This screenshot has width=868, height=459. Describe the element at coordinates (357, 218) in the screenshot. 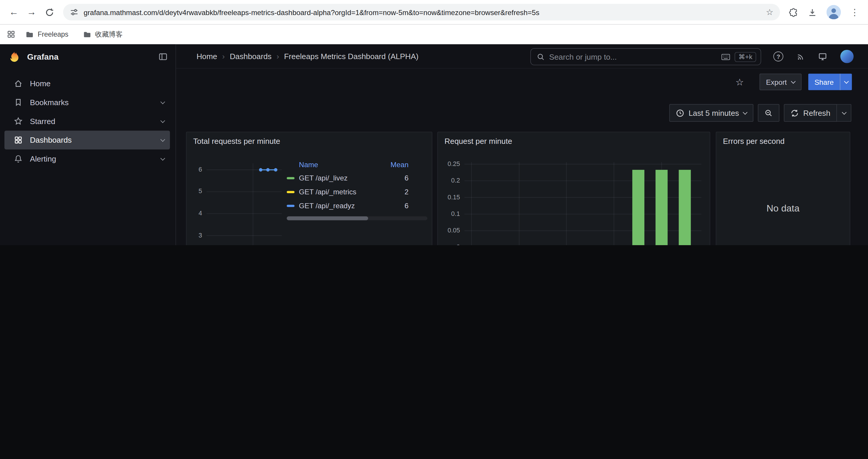

I see `legend-scrollbar` at that location.